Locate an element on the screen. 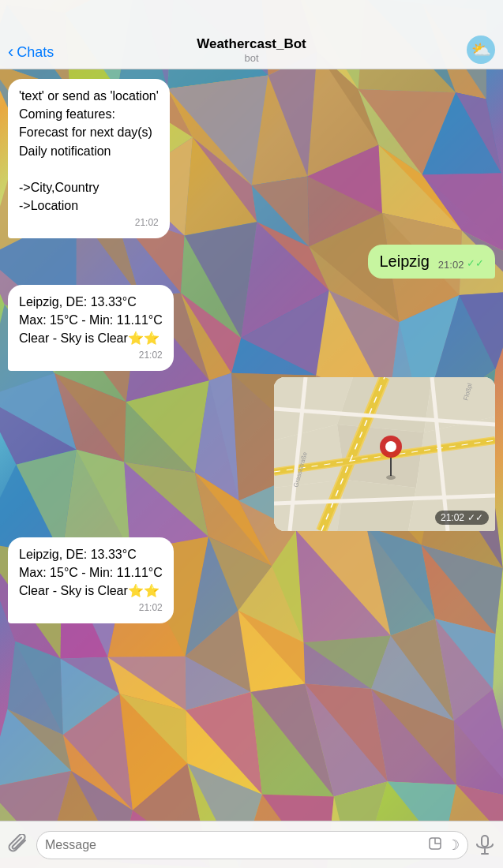  chat-subtitle: bot is located at coordinates (251, 58).